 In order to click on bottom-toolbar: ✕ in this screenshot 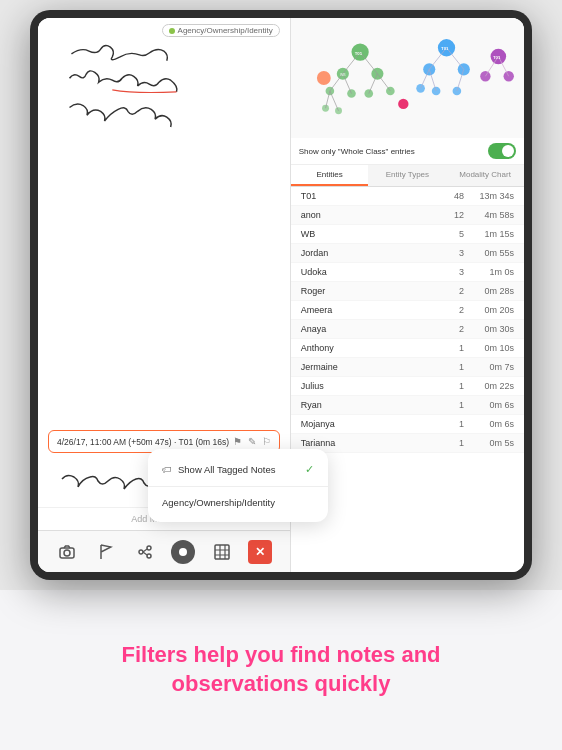, I will do `click(164, 551)`.